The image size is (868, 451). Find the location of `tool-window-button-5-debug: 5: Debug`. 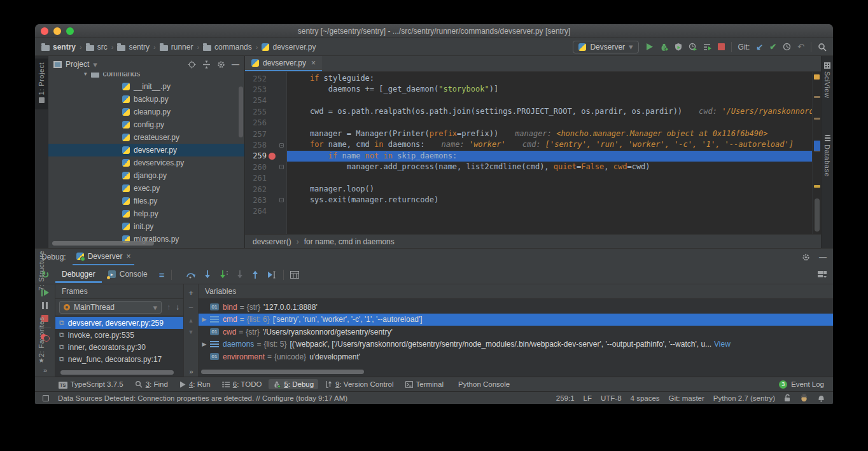

tool-window-button-5-debug: 5: Debug is located at coordinates (293, 384).